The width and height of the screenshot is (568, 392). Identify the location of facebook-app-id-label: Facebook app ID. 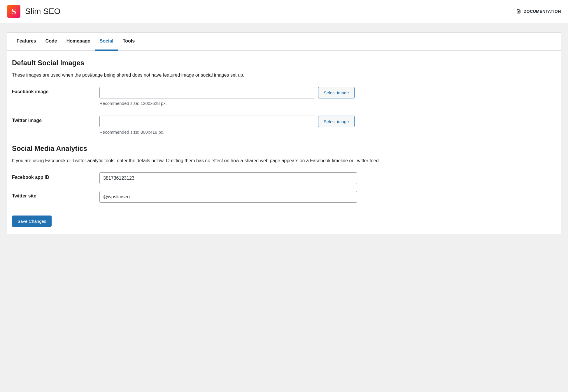
(56, 176).